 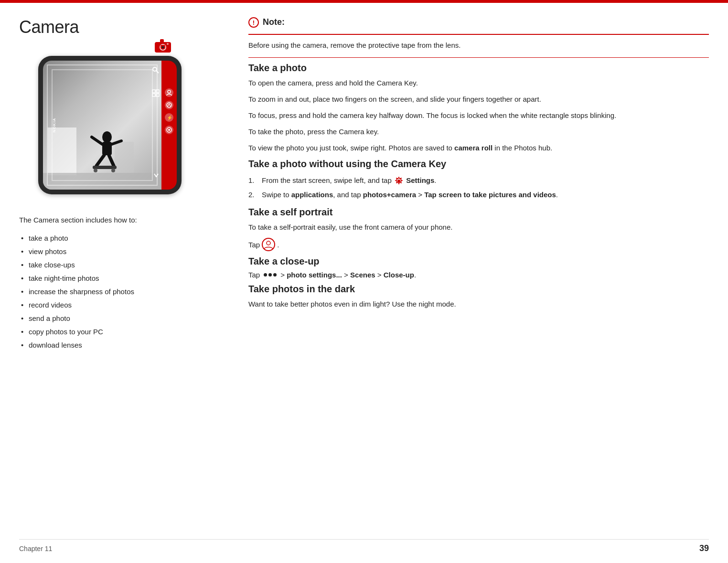 What do you see at coordinates (479, 148) in the screenshot?
I see `section-para-5: To view the photo you just took, swipe r…` at bounding box center [479, 148].